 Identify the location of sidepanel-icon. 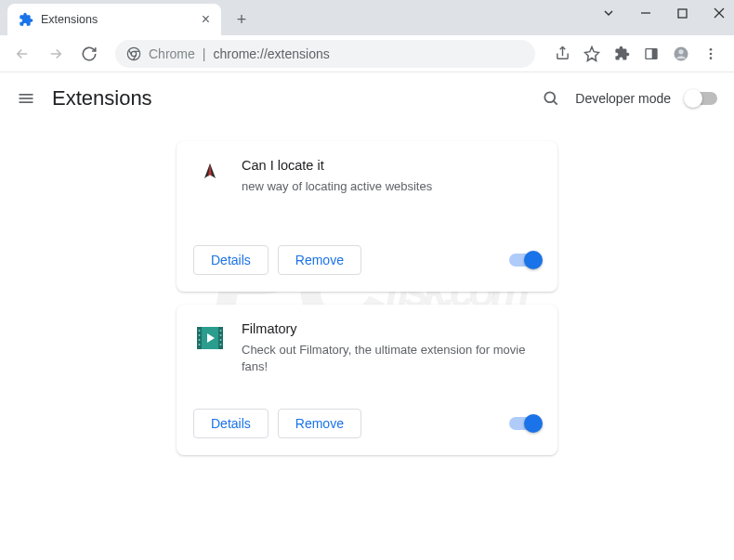
(651, 54).